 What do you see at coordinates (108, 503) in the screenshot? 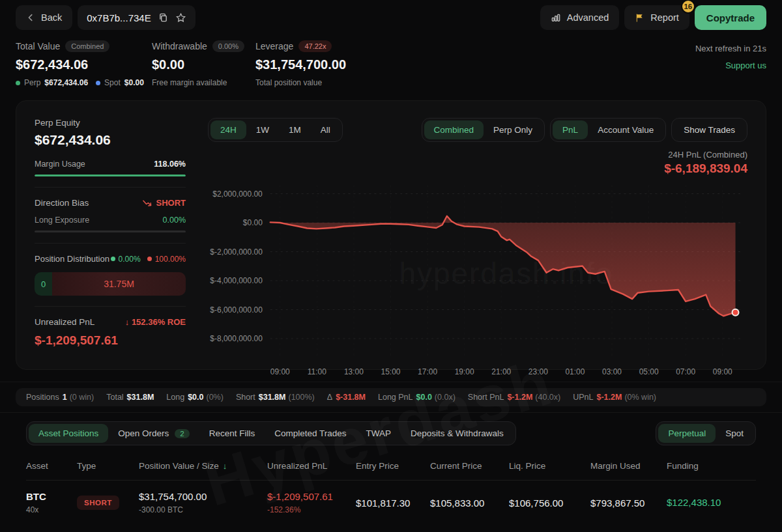
I see `type-cell: SHORT` at bounding box center [108, 503].